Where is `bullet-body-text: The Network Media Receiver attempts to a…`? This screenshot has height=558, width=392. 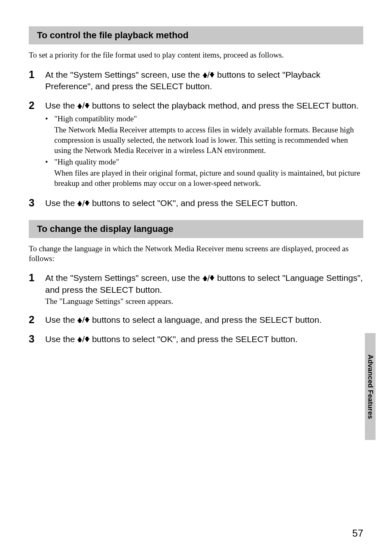 bullet-body-text: The Network Media Receiver attempts to a… is located at coordinates (209, 140).